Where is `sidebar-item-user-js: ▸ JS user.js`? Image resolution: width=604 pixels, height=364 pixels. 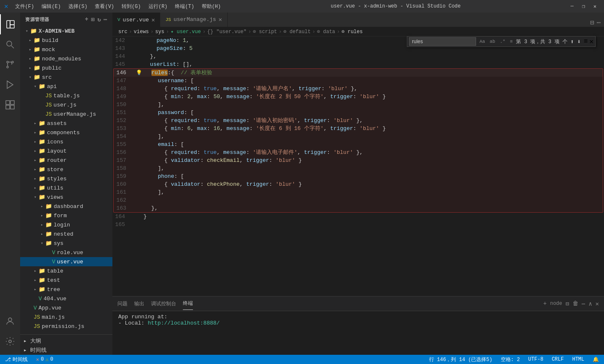
sidebar-item-user-js: ▸ JS user.js is located at coordinates (66, 105).